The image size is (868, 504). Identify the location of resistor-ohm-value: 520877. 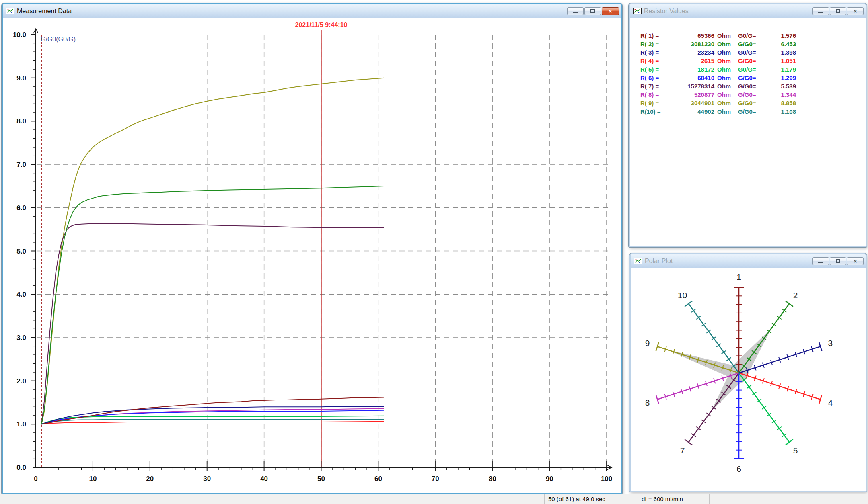
(691, 95).